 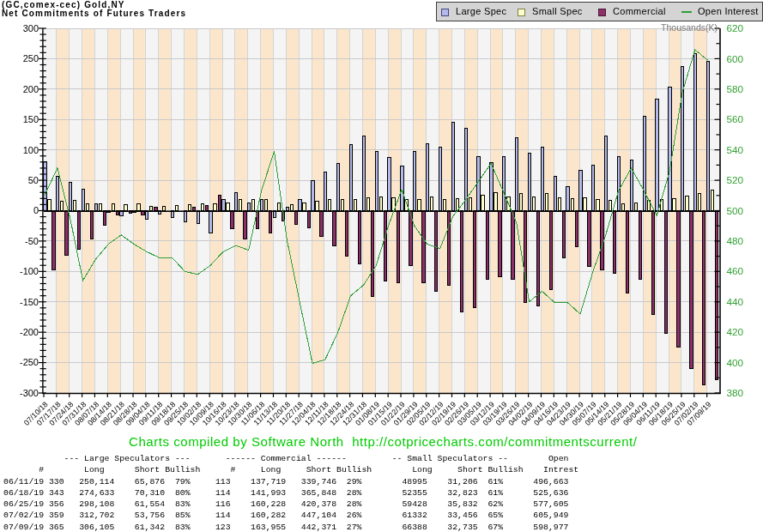 What do you see at coordinates (736, 211) in the screenshot?
I see `svg-text: 500` at bounding box center [736, 211].